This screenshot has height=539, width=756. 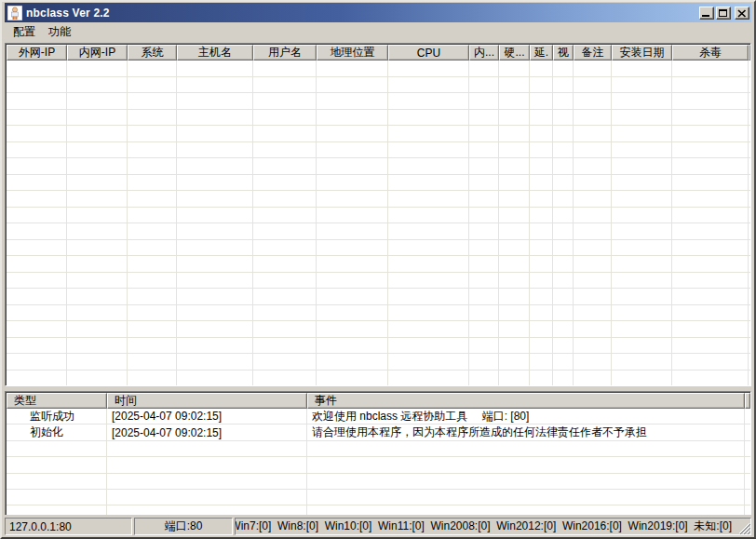 I want to click on column-header: 杀毒, so click(x=710, y=52).